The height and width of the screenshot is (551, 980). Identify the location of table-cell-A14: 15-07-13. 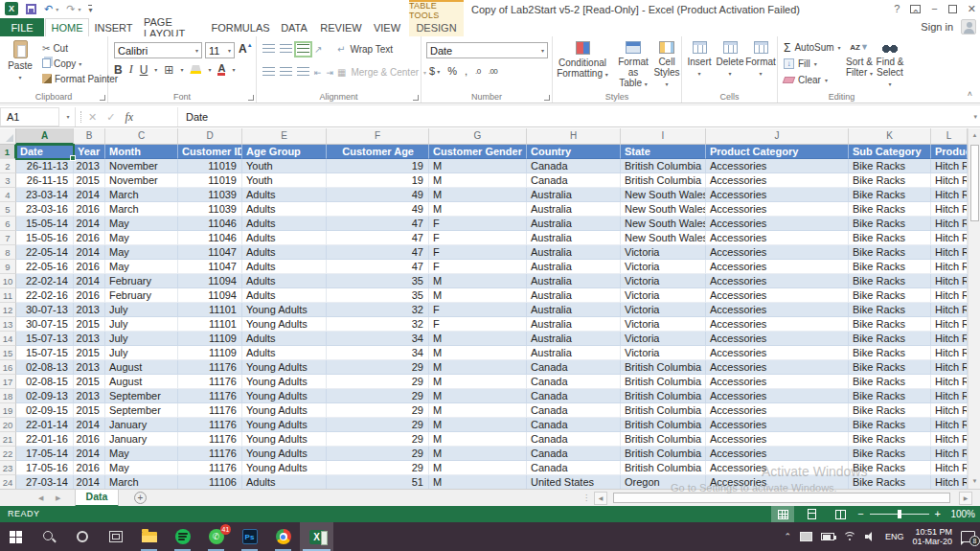
(45, 339).